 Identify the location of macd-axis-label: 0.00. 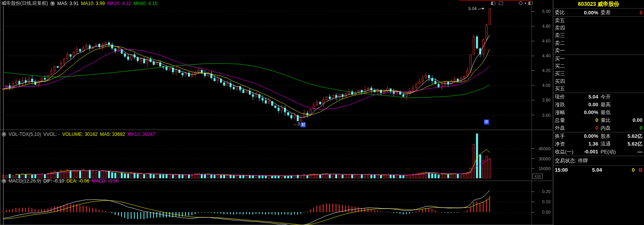
(542, 212).